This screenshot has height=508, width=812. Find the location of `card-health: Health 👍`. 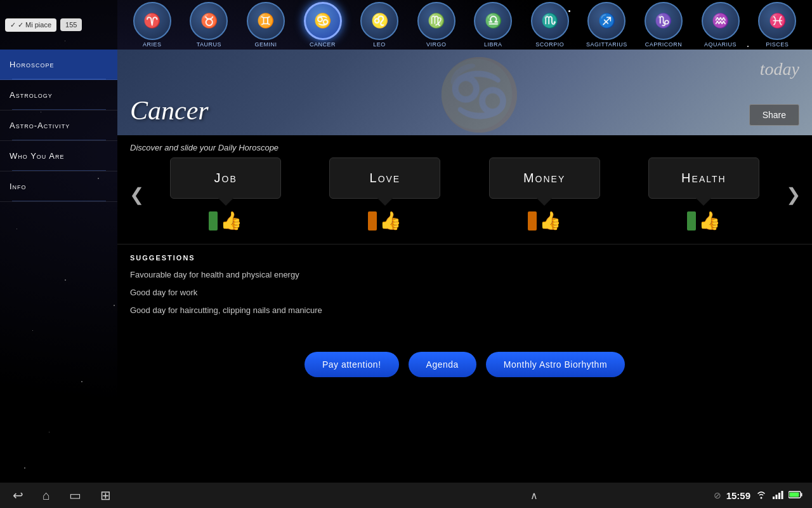

card-health: Health 👍 is located at coordinates (704, 194).